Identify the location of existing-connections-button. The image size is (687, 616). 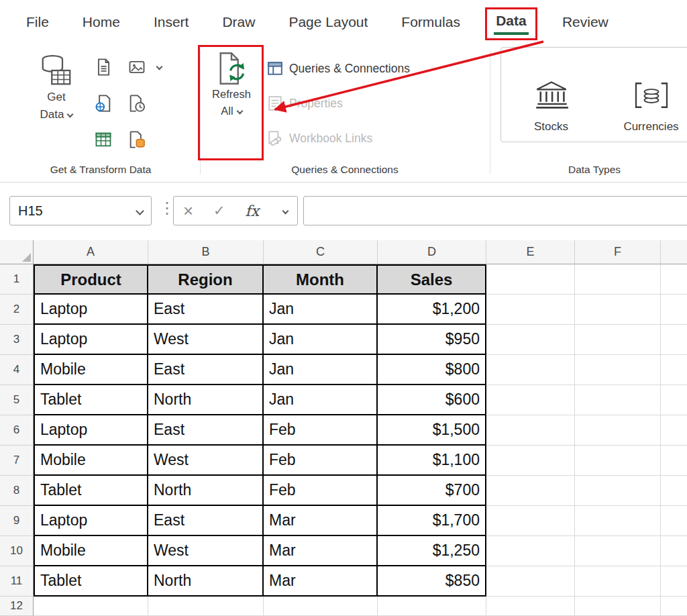
(137, 140).